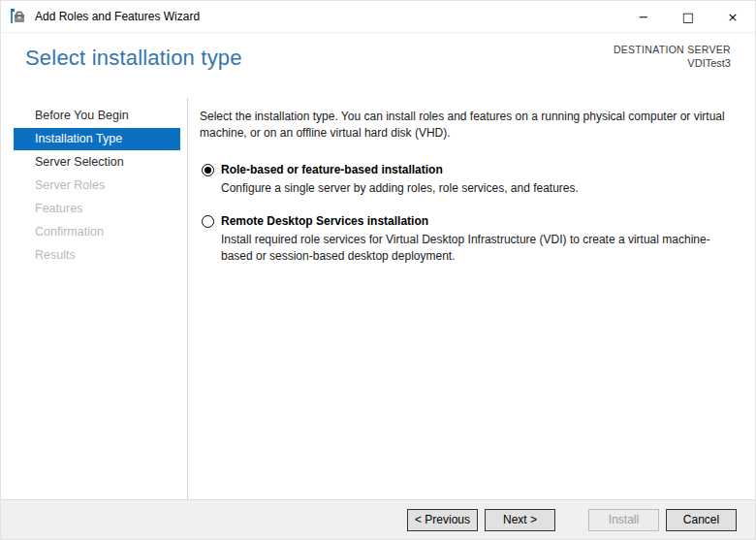 The height and width of the screenshot is (540, 756). I want to click on wizard-header: Select installation type DESTINATION SER…, so click(378, 66).